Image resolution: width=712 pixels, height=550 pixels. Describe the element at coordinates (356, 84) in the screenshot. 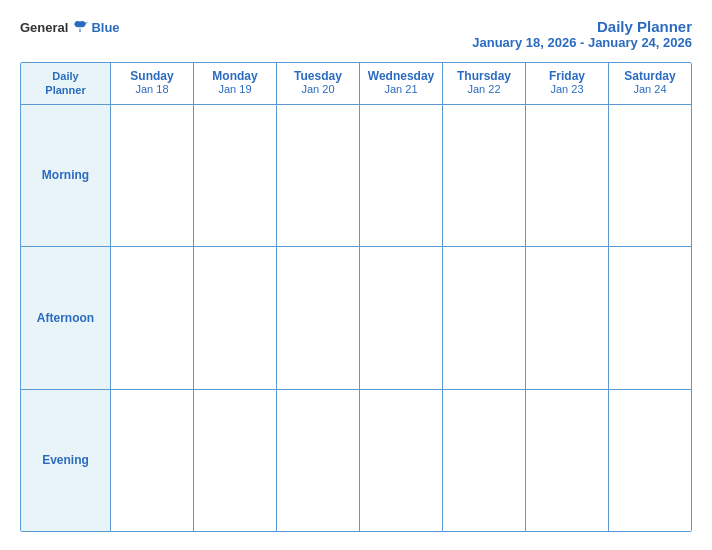

I see `calendar-header-row: Daily Planner Sunday Jan 18 Monday Jan 1…` at that location.